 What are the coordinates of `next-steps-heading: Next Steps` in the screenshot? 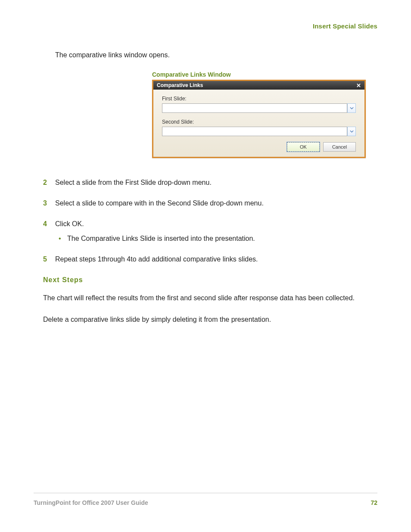 It's located at (210, 280).